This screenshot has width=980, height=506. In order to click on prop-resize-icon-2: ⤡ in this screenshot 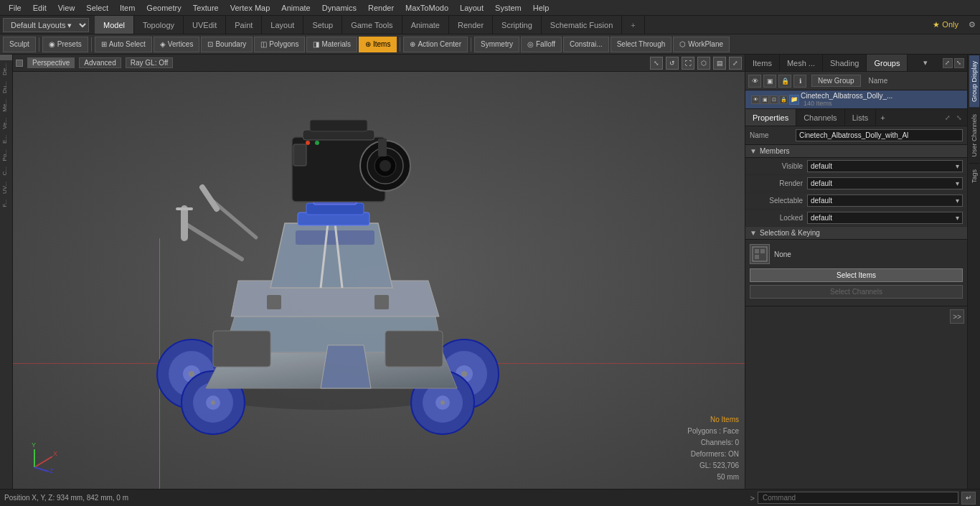, I will do `click(959, 118)`.